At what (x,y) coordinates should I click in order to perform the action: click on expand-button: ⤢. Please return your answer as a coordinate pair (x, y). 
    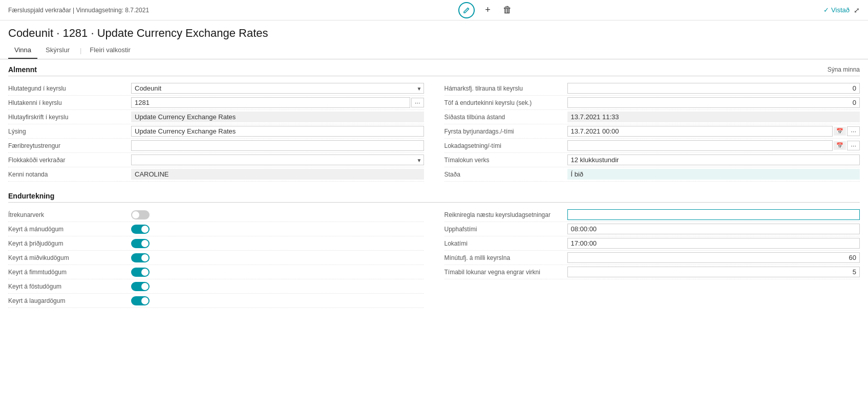
    Looking at the image, I should click on (857, 10).